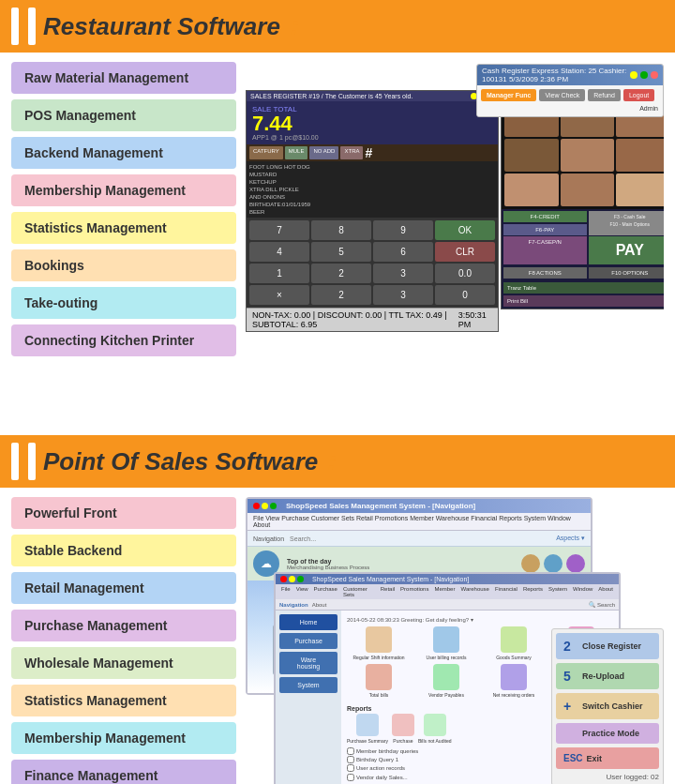  I want to click on pos-titlebar: SALES REGISTER #19 / The Customer is 45 …, so click(372, 96).